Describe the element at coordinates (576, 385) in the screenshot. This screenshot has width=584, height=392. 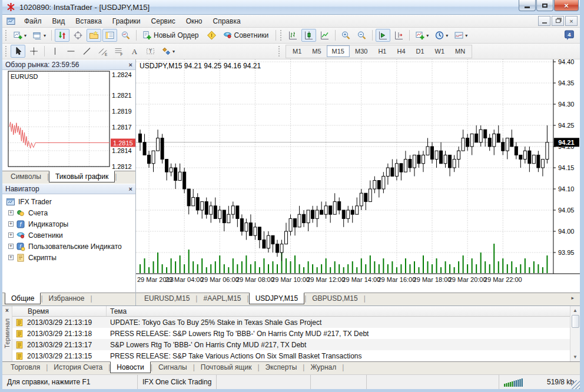
I see `resize-grip` at that location.